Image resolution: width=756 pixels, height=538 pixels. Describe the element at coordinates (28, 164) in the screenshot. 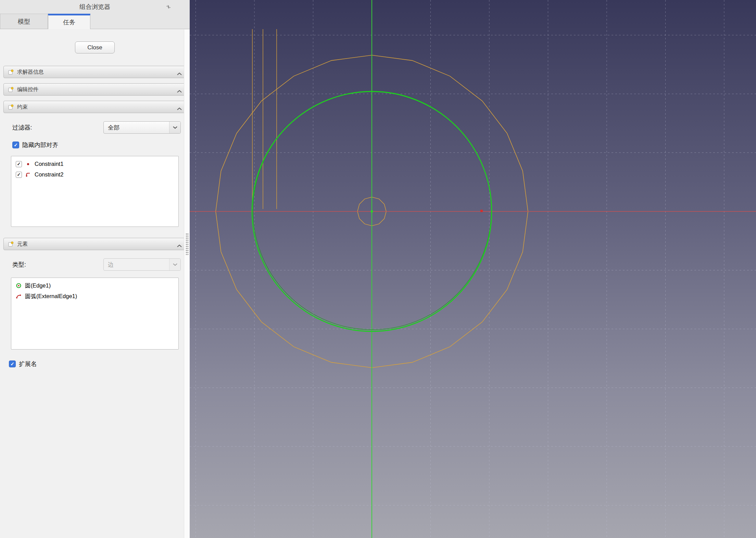

I see `coincident-constraint-icon` at that location.